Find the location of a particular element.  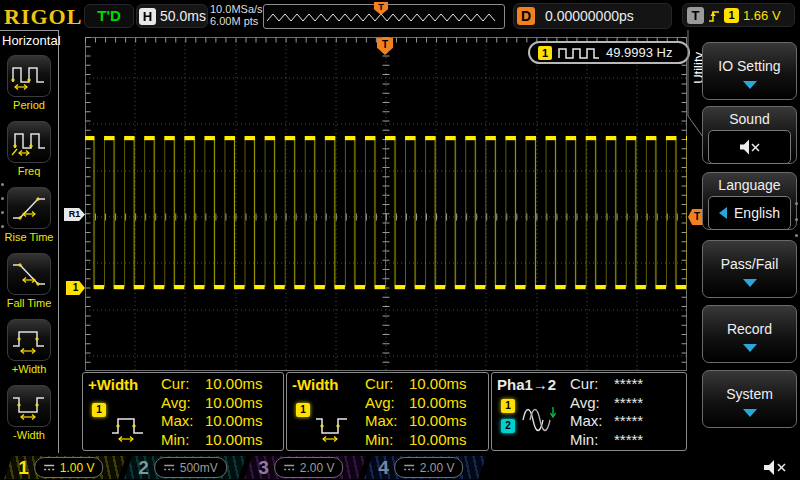

language-value: English is located at coordinates (757, 213).